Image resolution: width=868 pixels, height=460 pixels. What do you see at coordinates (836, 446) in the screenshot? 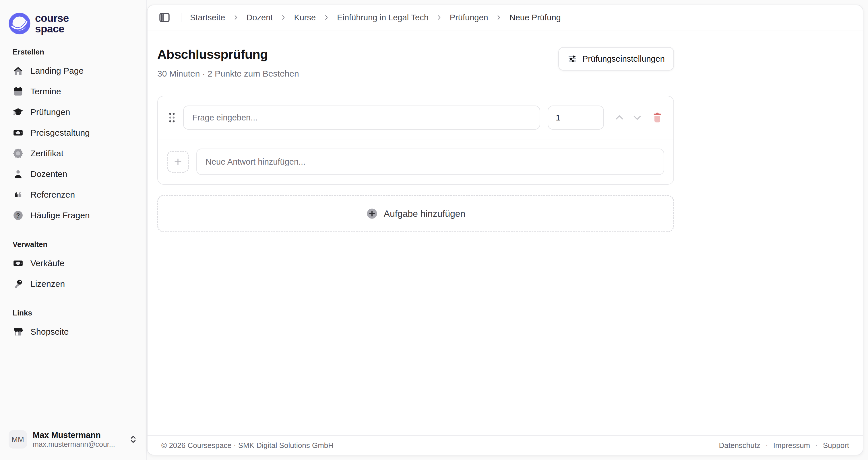
I see `footer-link-support: Support` at bounding box center [836, 446].